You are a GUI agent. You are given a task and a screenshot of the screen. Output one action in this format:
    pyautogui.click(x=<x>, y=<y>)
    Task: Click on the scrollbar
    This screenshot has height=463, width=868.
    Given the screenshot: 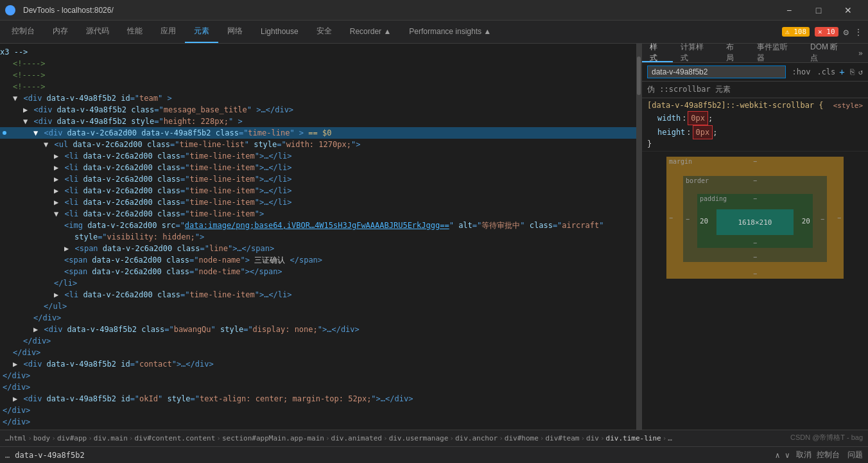 What is the action you would take?
    pyautogui.click(x=639, y=236)
    